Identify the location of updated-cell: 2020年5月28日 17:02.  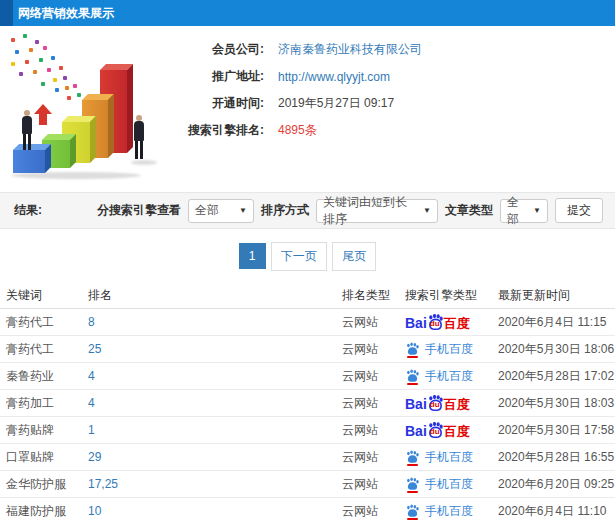
(556, 376).